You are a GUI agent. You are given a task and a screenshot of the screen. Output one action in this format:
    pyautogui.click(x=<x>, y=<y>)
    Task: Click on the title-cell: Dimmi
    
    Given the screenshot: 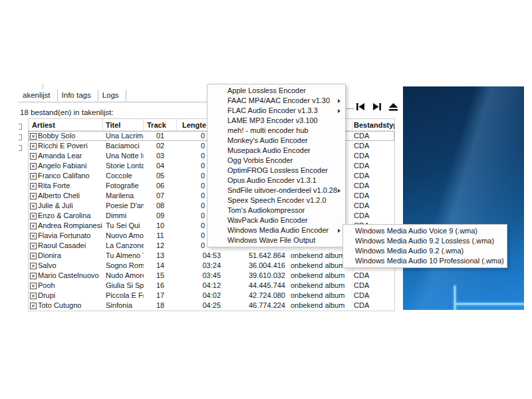 What is the action you would take?
    pyautogui.click(x=124, y=215)
    